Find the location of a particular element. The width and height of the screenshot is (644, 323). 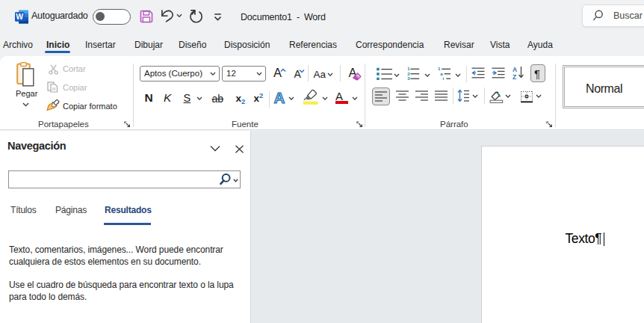

svg-text: Z is located at coordinates (514, 76).